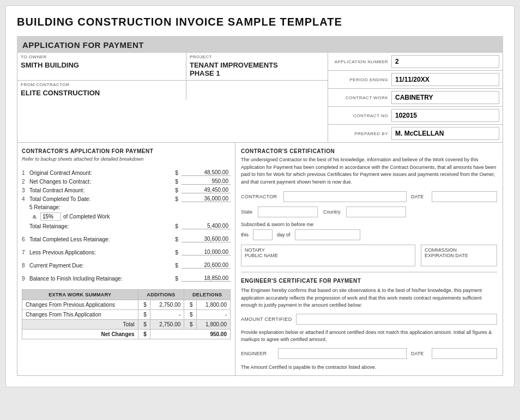 This screenshot has width=520, height=420. What do you see at coordinates (126, 173) in the screenshot?
I see `line-item-1: 1 Original Contract Amount: $ 48,500.00` at bounding box center [126, 173].